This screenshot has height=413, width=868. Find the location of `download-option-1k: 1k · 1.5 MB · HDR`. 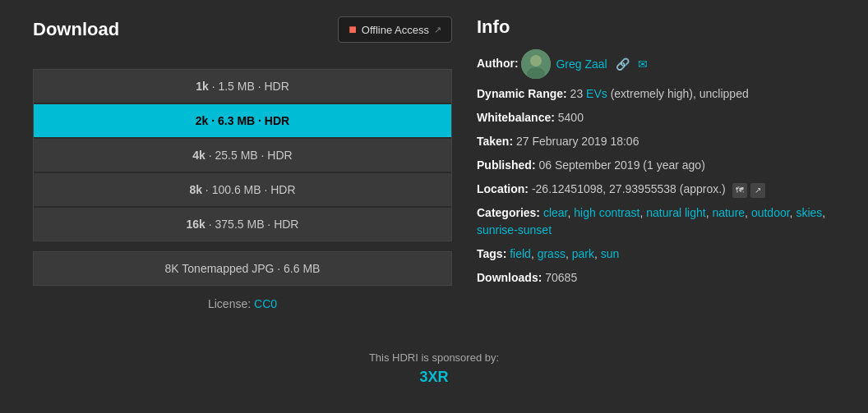

download-option-1k: 1k · 1.5 MB · HDR is located at coordinates (242, 86).